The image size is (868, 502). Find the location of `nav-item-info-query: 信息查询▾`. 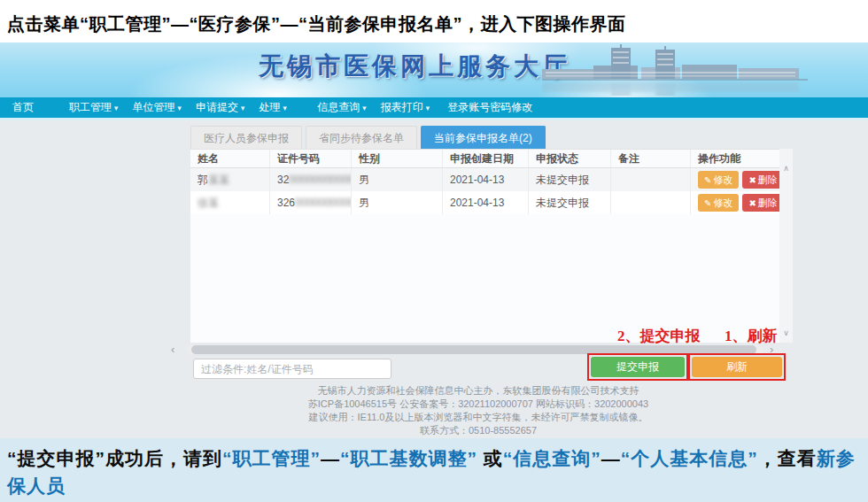

nav-item-info-query: 信息查询▾ is located at coordinates (342, 108).